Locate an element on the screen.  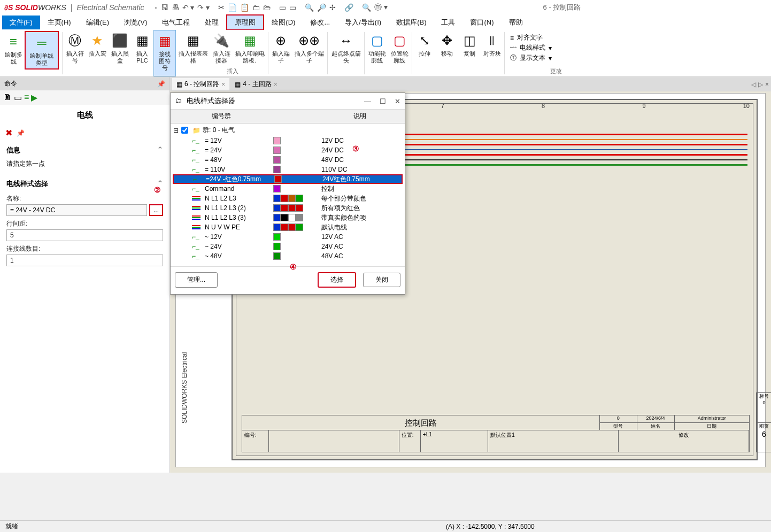
panel-tool1-icon: 🗎 is located at coordinates (7, 97).